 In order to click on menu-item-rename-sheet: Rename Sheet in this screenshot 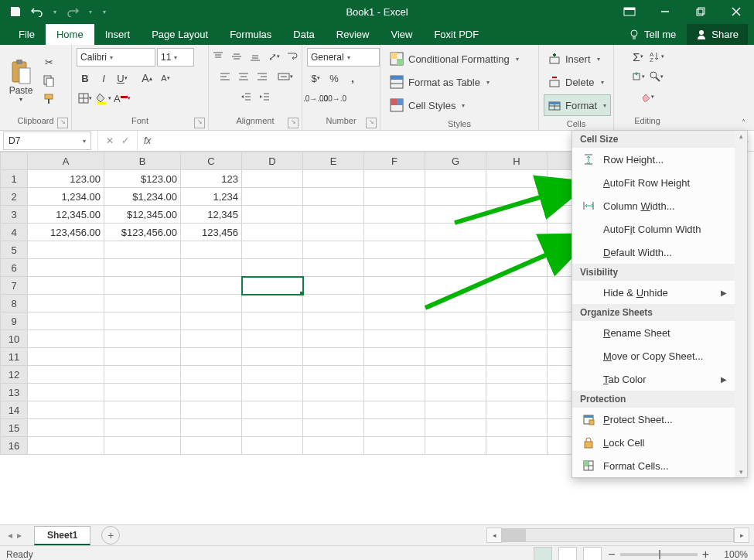, I will do `click(653, 333)`.